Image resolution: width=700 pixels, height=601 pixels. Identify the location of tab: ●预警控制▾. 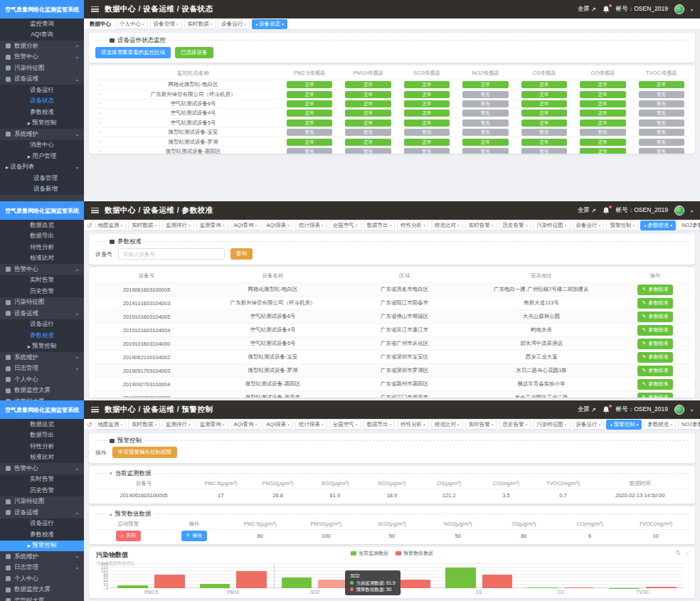
(624, 425).